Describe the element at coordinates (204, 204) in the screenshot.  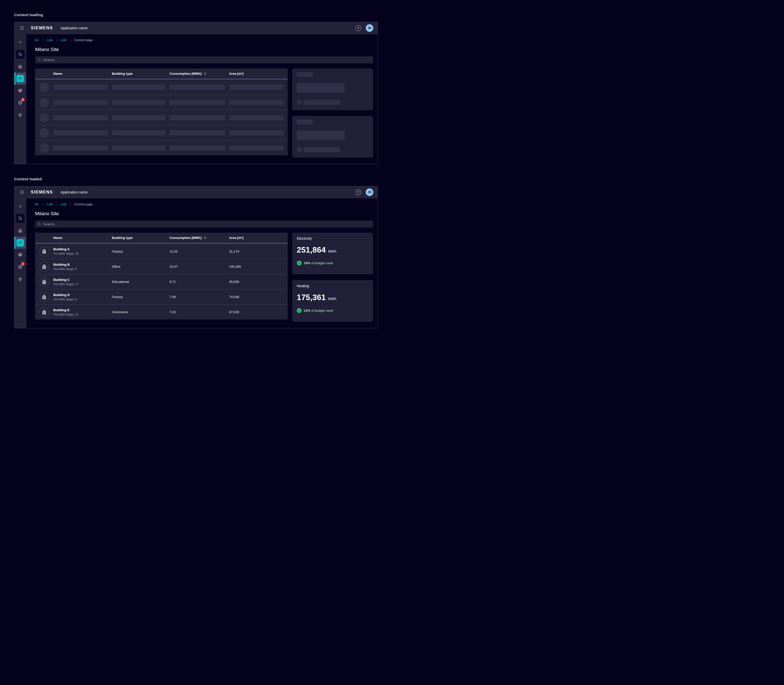
I see `breadcrumb: Link Link Current page` at that location.